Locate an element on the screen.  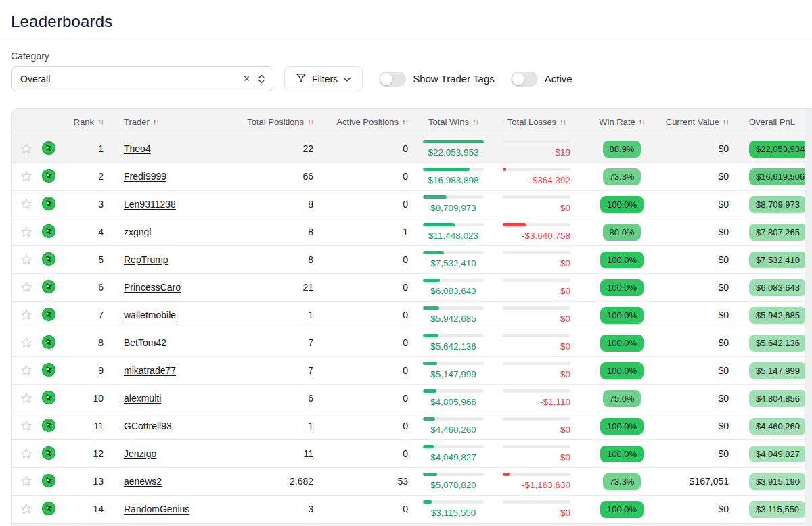
total-wins-cell: $6,083,643 is located at coordinates (453, 287).